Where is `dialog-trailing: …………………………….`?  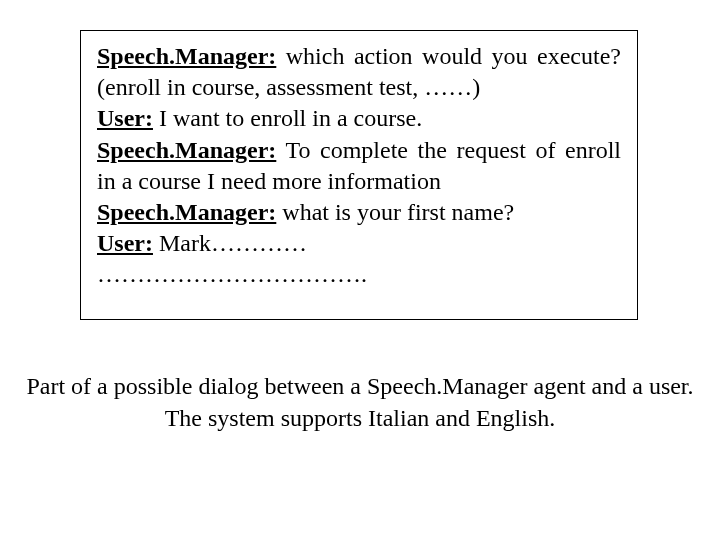 dialog-trailing: ……………………………. is located at coordinates (359, 274).